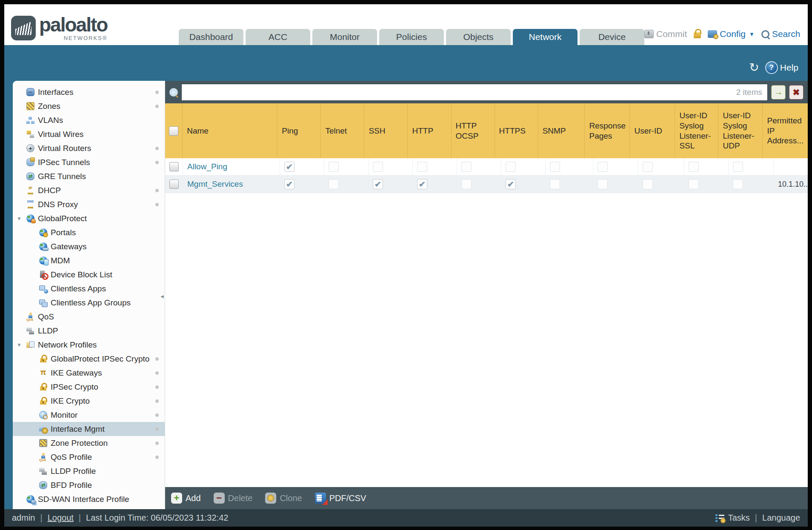 Image resolution: width=812 pixels, height=530 pixels. What do you see at coordinates (89, 247) in the screenshot?
I see `sidebar-item-gateways: Gateways` at bounding box center [89, 247].